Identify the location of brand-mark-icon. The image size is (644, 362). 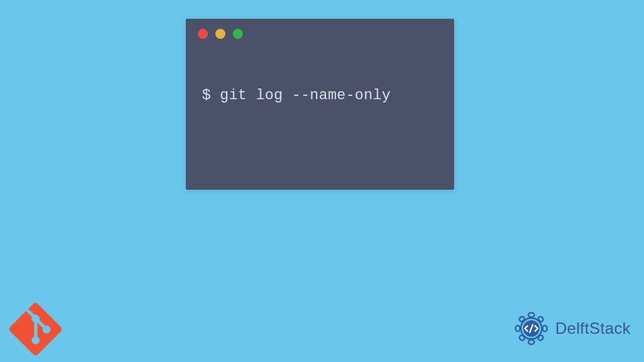
(531, 328).